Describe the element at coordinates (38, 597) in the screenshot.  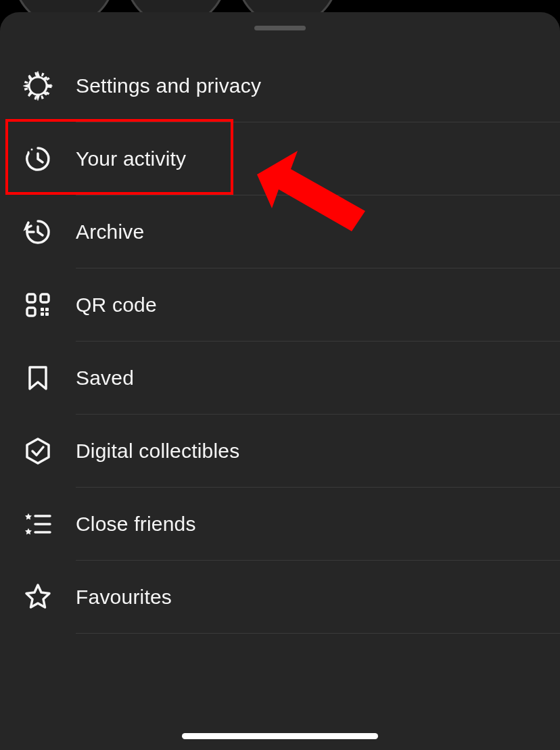
I see `favourites-icon` at that location.